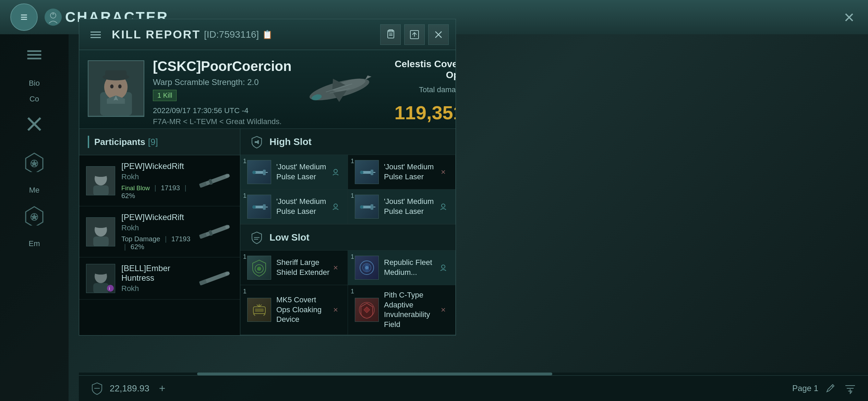  Describe the element at coordinates (162, 389) in the screenshot. I see `add-button: +` at that location.